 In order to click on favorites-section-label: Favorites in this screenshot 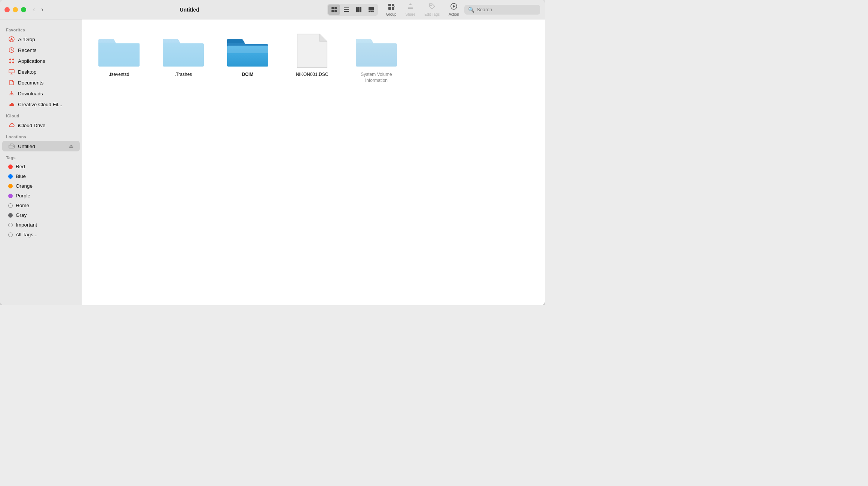, I will do `click(41, 29)`.